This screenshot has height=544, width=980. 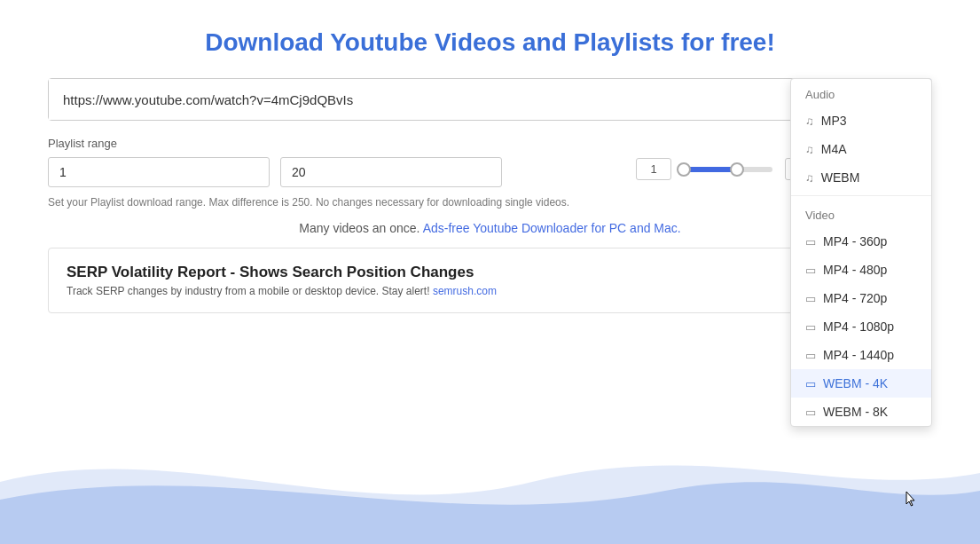 What do you see at coordinates (834, 149) in the screenshot?
I see `m4a-label: M4A` at bounding box center [834, 149].